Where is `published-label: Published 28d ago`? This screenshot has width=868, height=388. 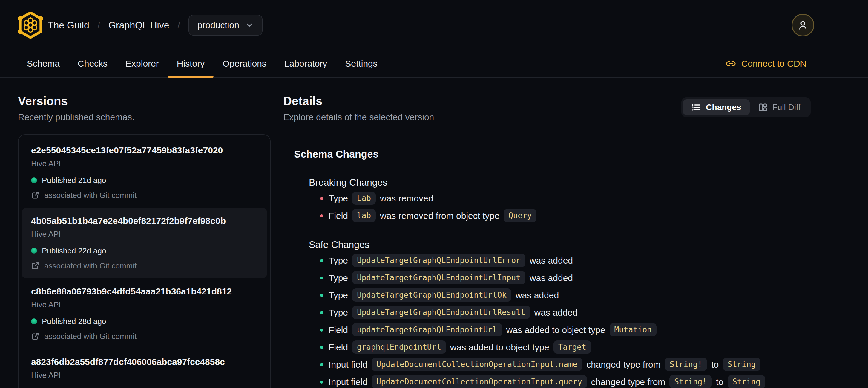
published-label: Published 28d ago is located at coordinates (74, 321).